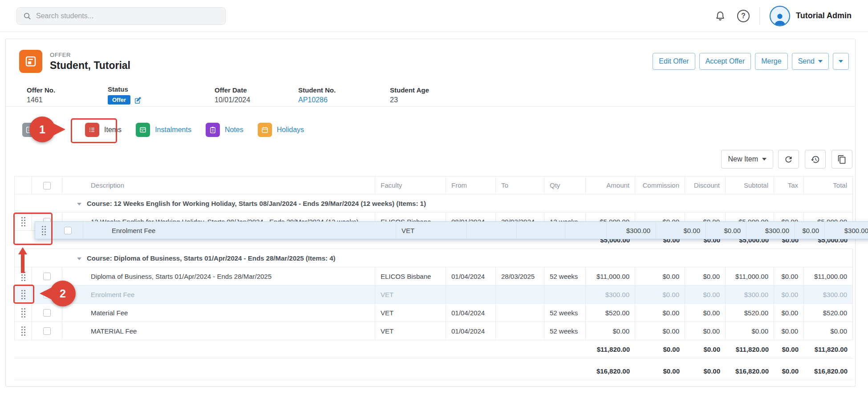  Describe the element at coordinates (430, 95) in the screenshot. I see `offer-info-bar: Offer No. 1461 Status Offer Offer Date 1…` at that location.